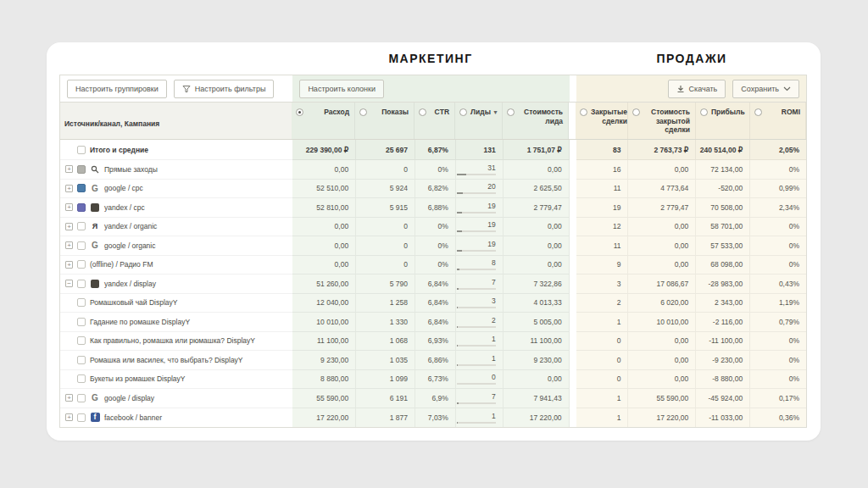  I want to click on cell-value: 0%, so click(794, 379).